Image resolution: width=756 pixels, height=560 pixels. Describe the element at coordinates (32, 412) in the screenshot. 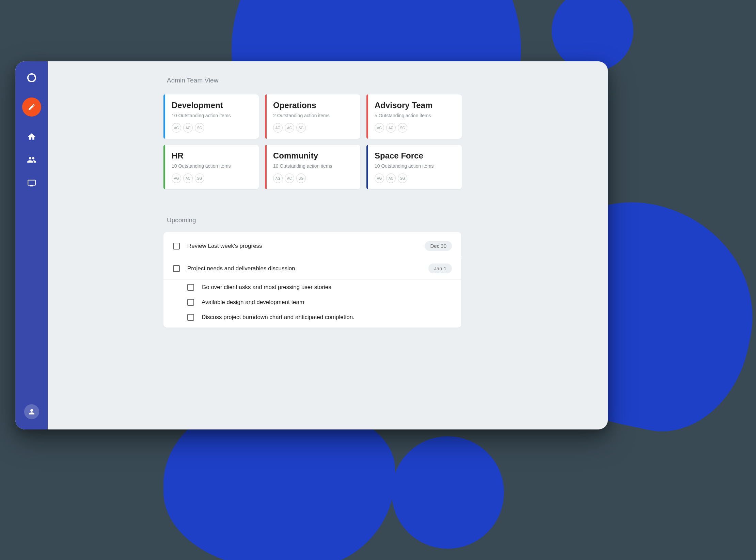

I see `profile-button` at that location.